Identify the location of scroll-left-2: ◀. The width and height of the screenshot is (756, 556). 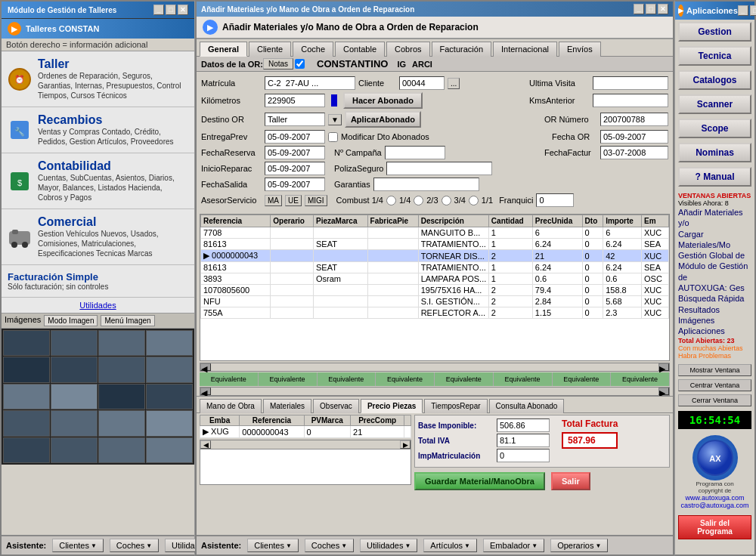
(206, 391).